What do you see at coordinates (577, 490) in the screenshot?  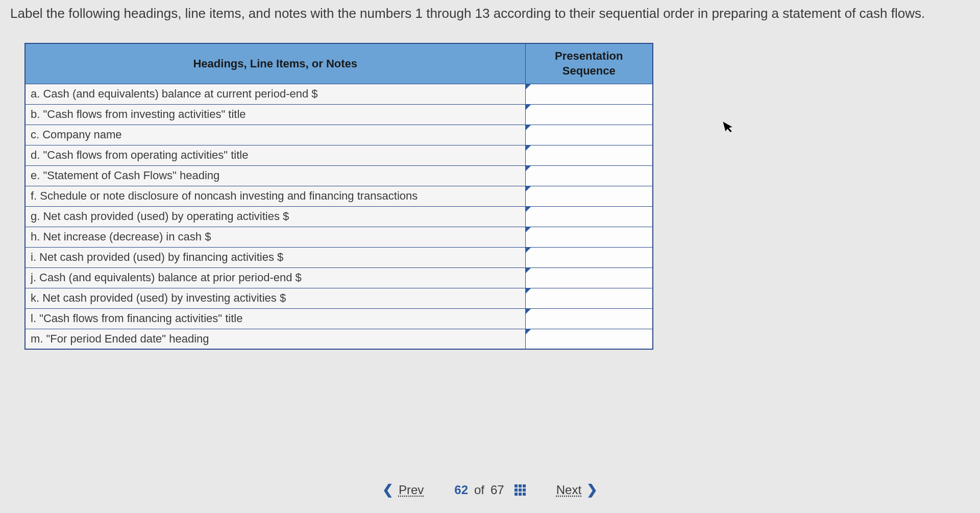 I see `next-button: Next ❯` at bounding box center [577, 490].